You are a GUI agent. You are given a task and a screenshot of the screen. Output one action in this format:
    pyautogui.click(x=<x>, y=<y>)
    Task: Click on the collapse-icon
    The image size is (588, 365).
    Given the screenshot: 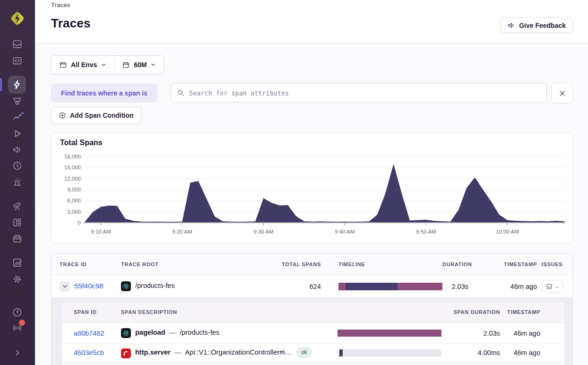 What is the action you would take?
    pyautogui.click(x=17, y=352)
    